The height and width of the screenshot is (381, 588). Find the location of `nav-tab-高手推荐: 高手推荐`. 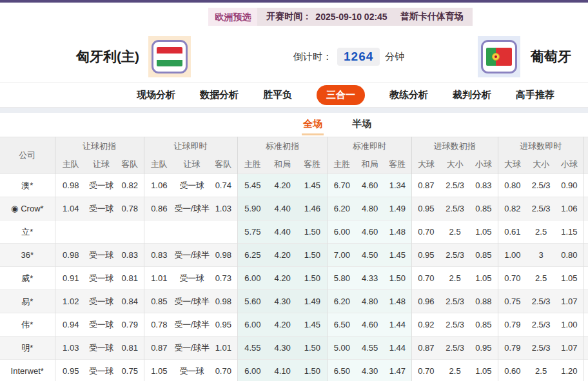

nav-tab-高手推荐: 高手推荐 is located at coordinates (535, 95).